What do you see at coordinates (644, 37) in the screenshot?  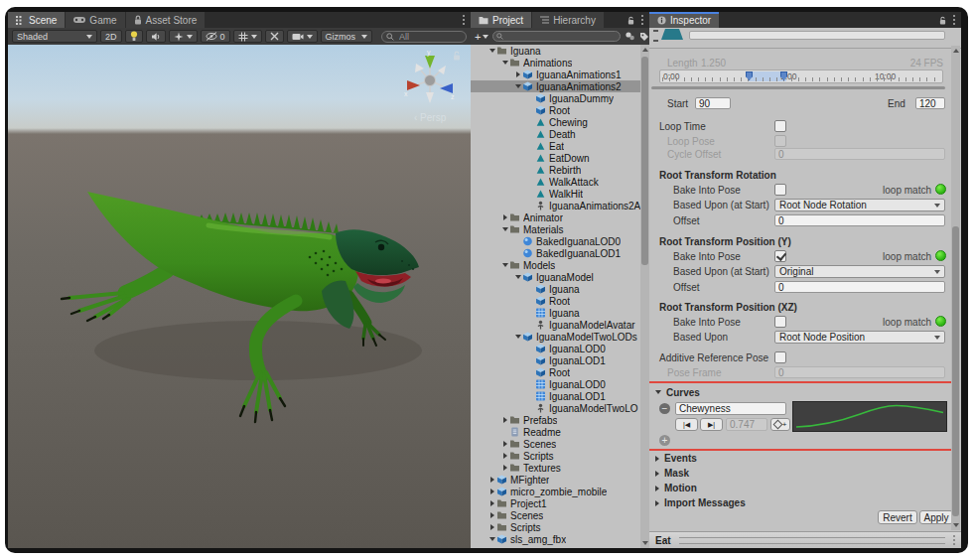 I see `label-filter-icon` at bounding box center [644, 37].